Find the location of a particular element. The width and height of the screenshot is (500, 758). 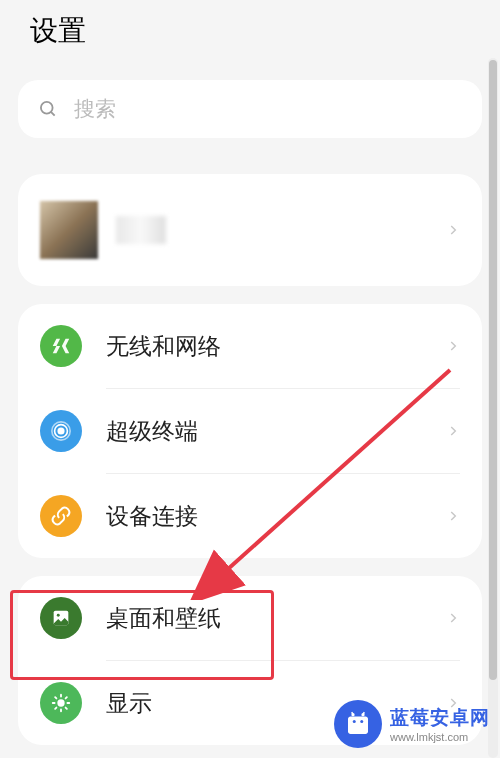

watermark-logo-icon is located at coordinates (358, 724).